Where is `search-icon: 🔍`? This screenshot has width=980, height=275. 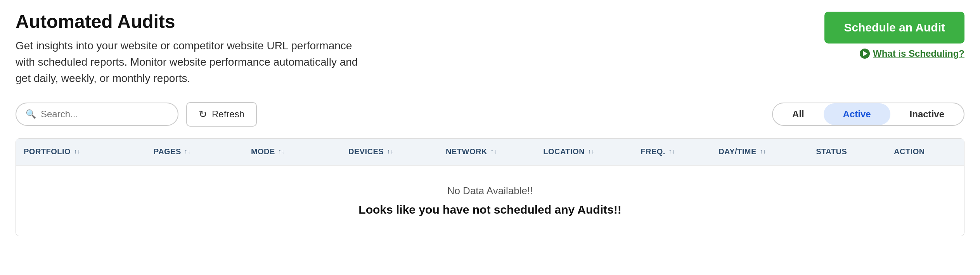
search-icon: 🔍 is located at coordinates (31, 114).